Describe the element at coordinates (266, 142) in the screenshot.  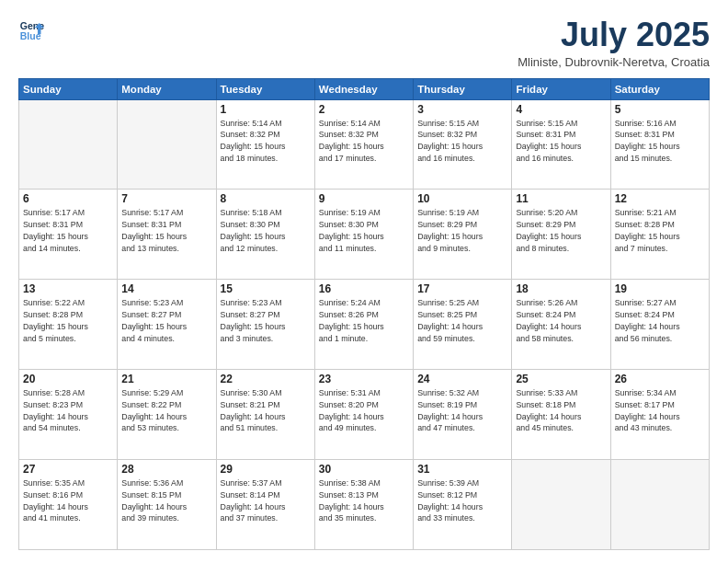
I see `day-detail: Sunrise: 5:14 AM Sunset: 8:32 PM Dayligh…` at that location.